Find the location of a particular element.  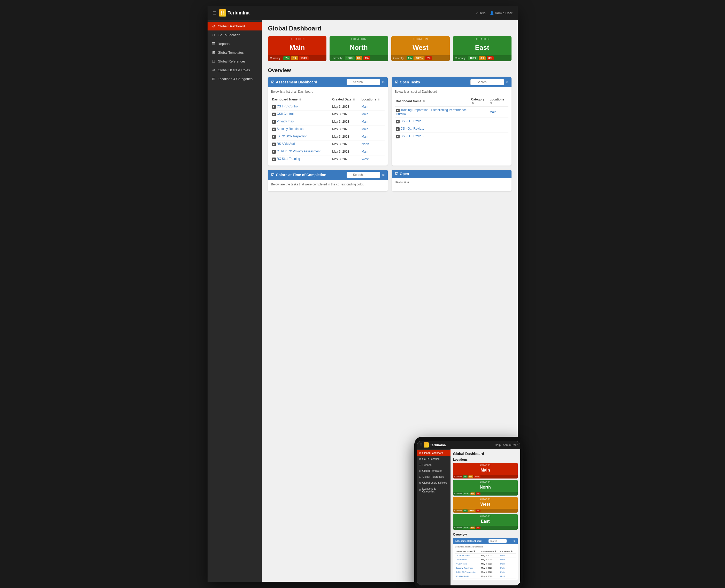

location-card-north: LOCATION North Currently: 100% 0% 0% is located at coordinates (359, 49).